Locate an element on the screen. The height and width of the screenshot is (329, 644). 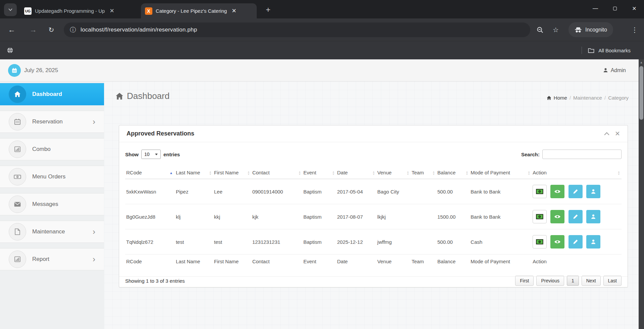
cell-last-name: test is located at coordinates (194, 242).